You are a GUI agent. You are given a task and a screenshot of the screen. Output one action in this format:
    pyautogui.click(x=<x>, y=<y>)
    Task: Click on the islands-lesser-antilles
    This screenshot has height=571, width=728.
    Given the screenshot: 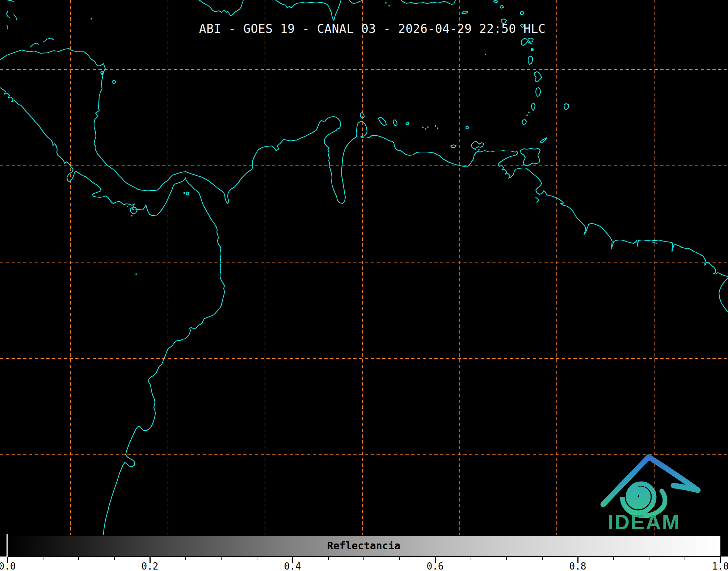 What is the action you would take?
    pyautogui.click(x=477, y=62)
    